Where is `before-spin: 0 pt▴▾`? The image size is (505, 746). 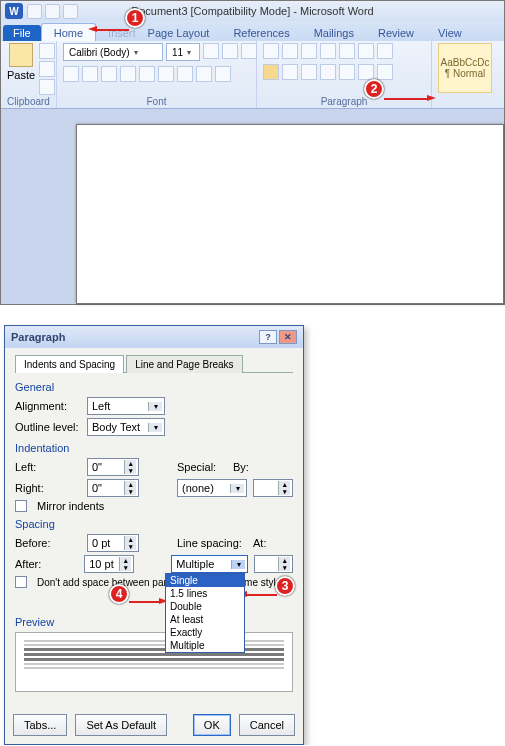 before-spin: 0 pt▴▾ is located at coordinates (113, 543).